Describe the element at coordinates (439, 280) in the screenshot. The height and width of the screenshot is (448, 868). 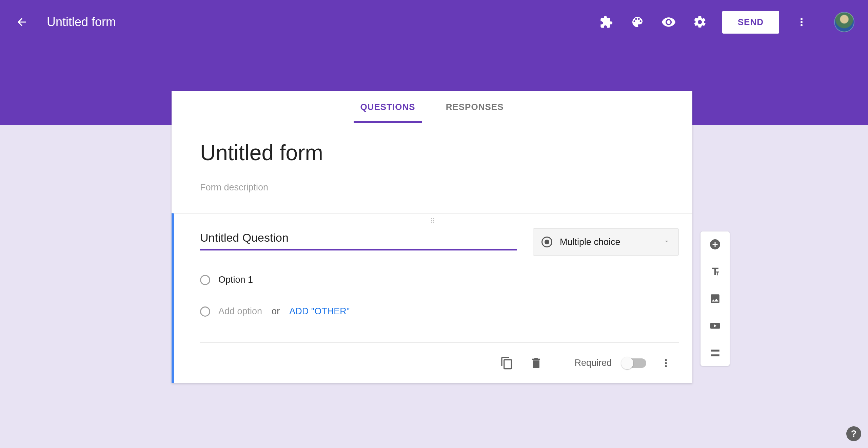
I see `option-row: Option 1` at that location.